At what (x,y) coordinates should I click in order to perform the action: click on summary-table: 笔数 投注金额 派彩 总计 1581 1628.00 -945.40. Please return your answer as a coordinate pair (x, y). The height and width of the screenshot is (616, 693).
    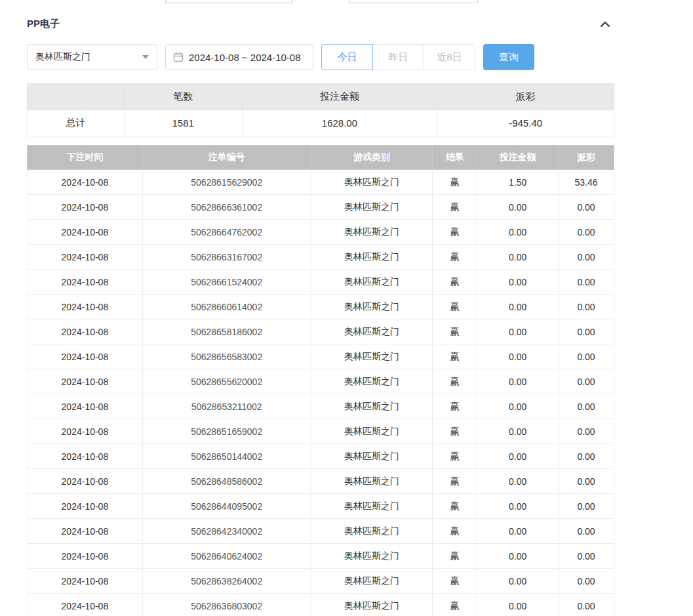
    Looking at the image, I should click on (321, 110).